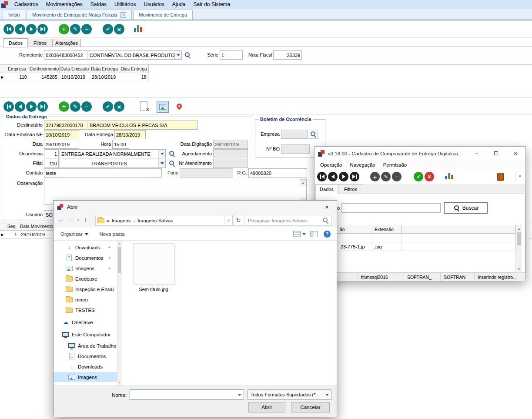  I want to click on menu-navegacao: Navegação, so click(363, 165).